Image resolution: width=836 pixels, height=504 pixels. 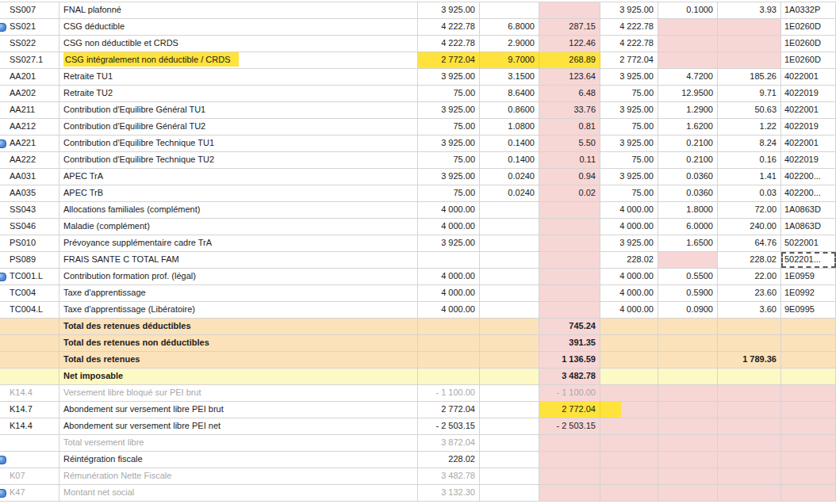 What do you see at coordinates (239, 460) in the screenshot?
I see `cell-label: Réintégration fiscale` at bounding box center [239, 460].